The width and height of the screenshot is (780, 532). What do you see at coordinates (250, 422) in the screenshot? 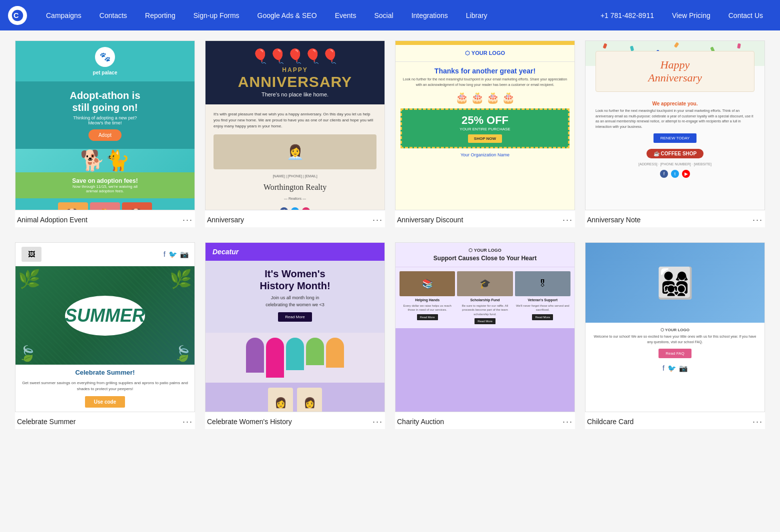
I see `template-name-womens: Celebrate Women's History` at bounding box center [250, 422].